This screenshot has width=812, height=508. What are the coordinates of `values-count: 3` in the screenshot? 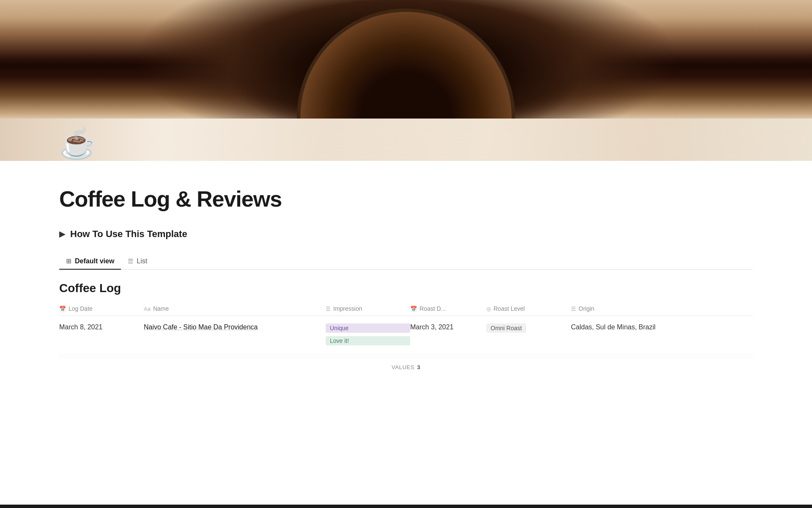 It's located at (419, 367).